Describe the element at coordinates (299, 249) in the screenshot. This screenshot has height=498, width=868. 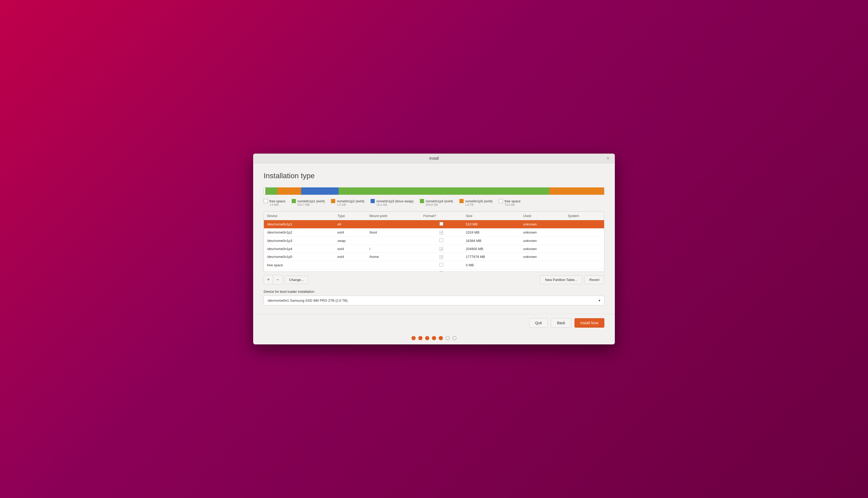
I see `device-cell: /dev/nvme0n1p4` at that location.